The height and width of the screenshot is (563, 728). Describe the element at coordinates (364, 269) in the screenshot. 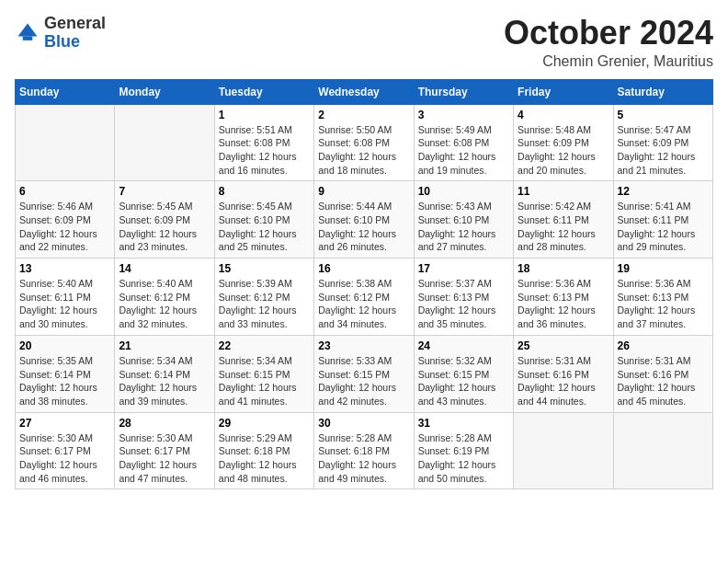

I see `day-number: 16` at that location.